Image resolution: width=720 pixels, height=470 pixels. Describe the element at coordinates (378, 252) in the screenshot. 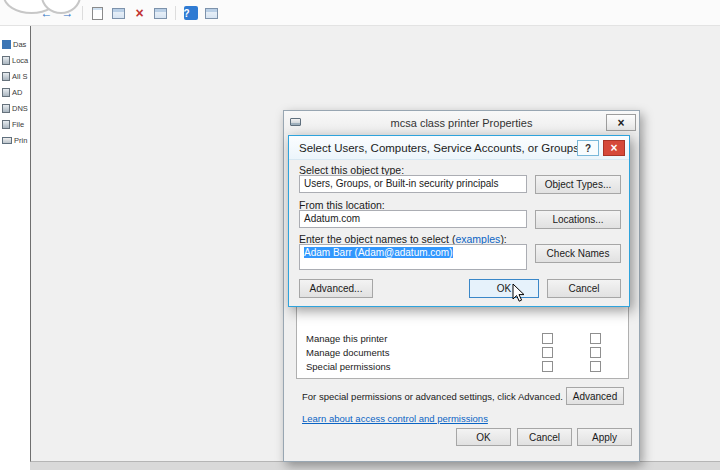

I see `selected-text: Adam Barr (Adam@adatum.com)` at that location.